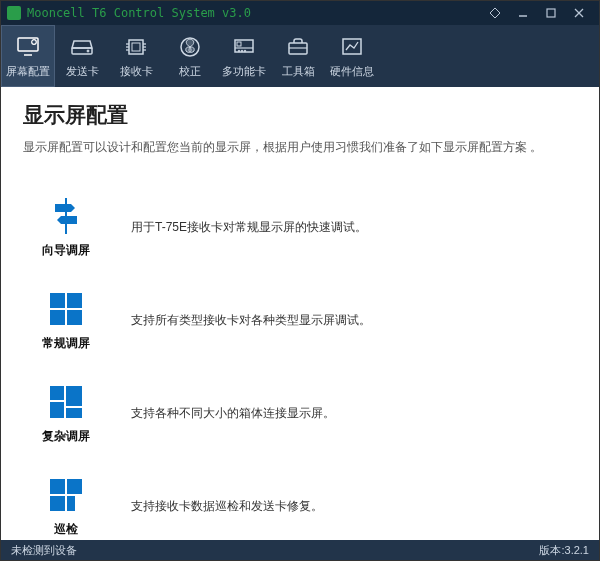 This screenshot has width=600, height=561. I want to click on option-inspection: 巡检 支持接收卡数据巡检和发送卡修复。, so click(300, 506).